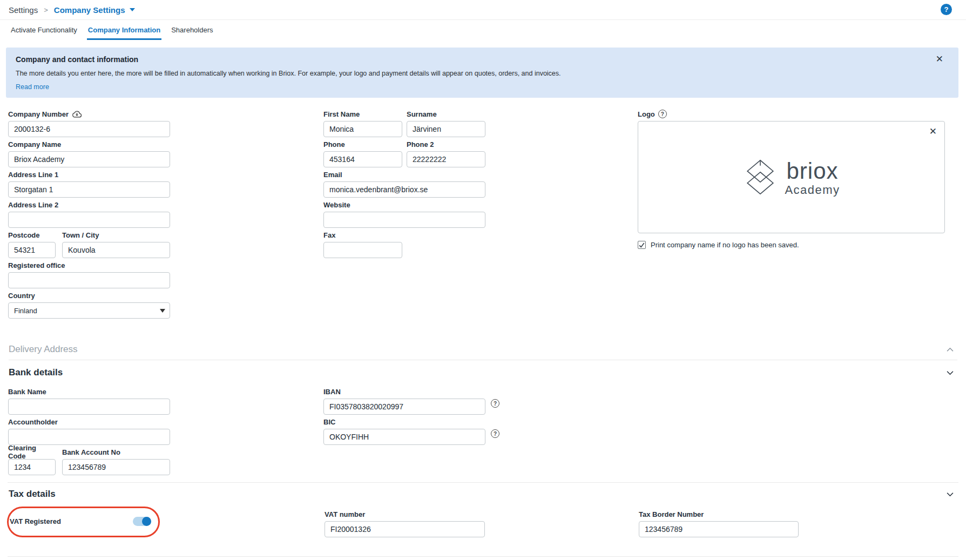 The width and height of the screenshot is (966, 560). Describe the element at coordinates (446, 144) in the screenshot. I see `phone2-label: Phone 2` at that location.